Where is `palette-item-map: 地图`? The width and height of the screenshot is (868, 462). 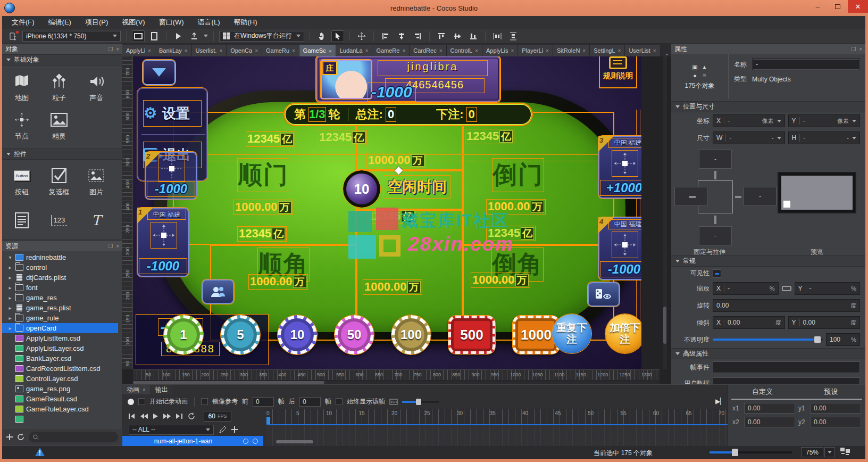
palette-item-map: 地图 is located at coordinates (22, 88).